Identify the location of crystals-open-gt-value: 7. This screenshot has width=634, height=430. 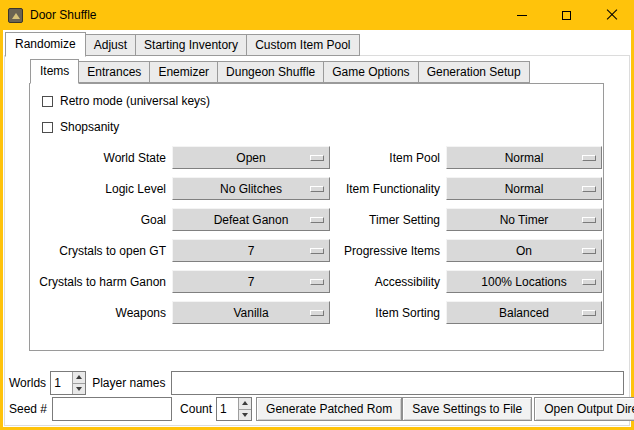
(252, 251).